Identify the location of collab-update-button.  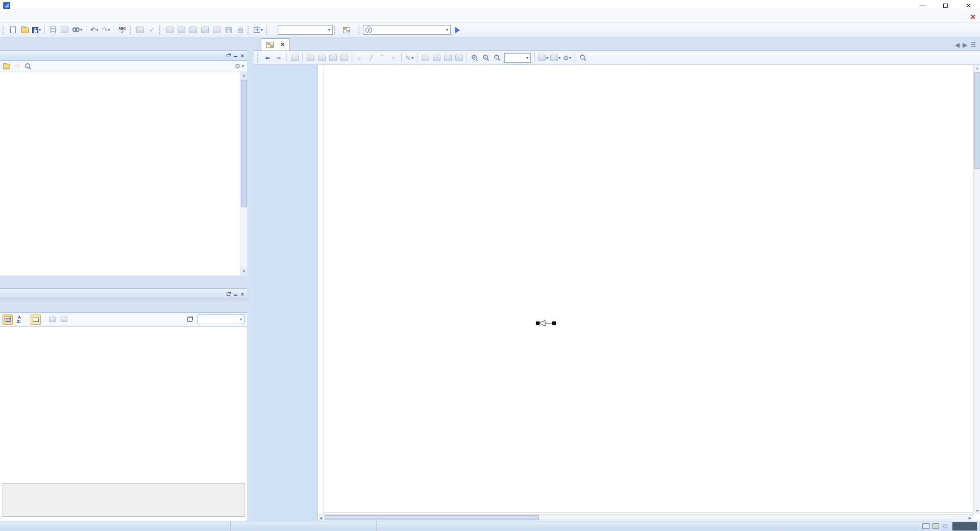
(169, 30).